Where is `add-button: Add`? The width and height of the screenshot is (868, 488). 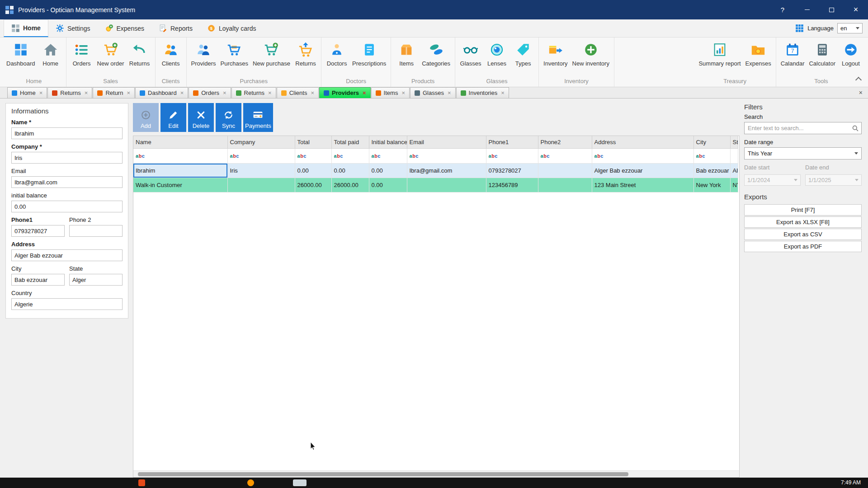 add-button: Add is located at coordinates (146, 117).